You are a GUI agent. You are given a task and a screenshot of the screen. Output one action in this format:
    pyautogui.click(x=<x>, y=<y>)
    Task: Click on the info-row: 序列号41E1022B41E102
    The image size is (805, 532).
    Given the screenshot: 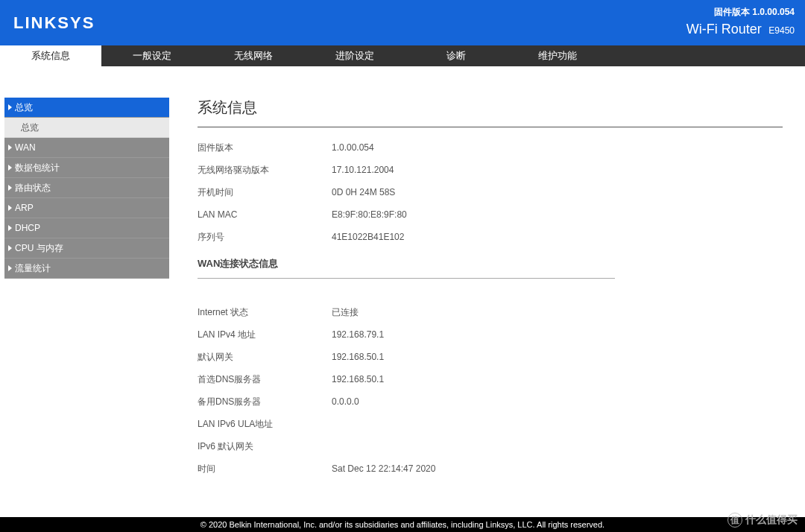 What is the action you would take?
    pyautogui.click(x=490, y=237)
    